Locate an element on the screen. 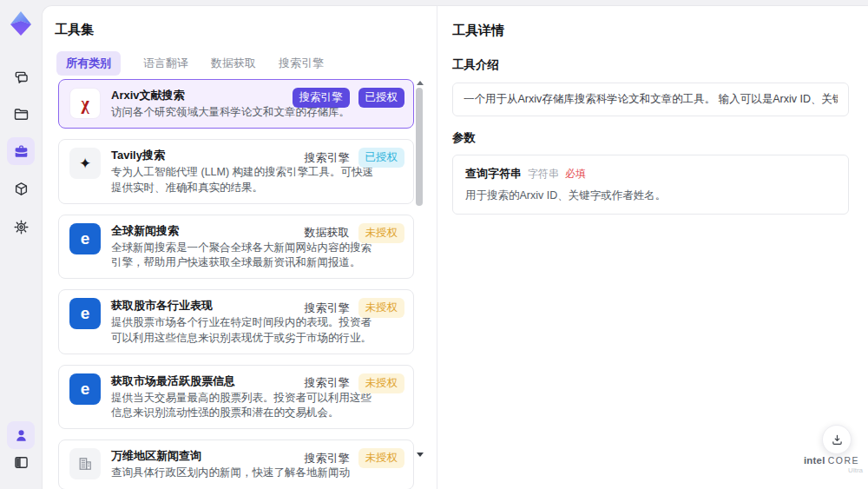 This screenshot has height=489, width=868. nav-cube-icon is located at coordinates (21, 188).